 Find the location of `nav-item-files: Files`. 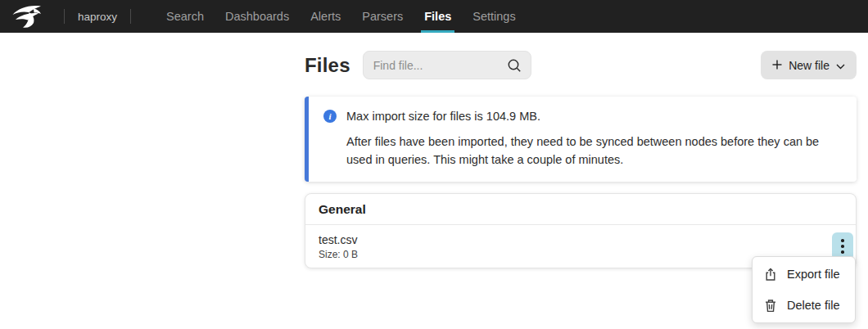

nav-item-files: Files is located at coordinates (437, 16).